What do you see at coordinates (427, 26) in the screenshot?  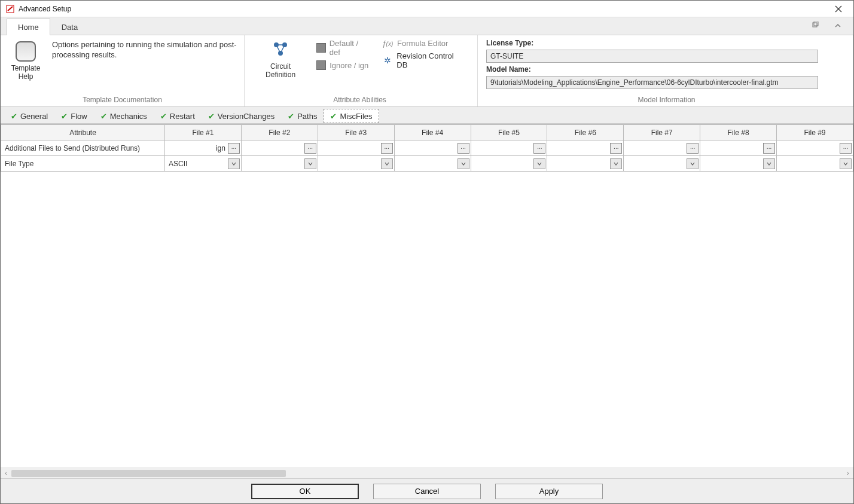 I see `ribbon-tabs: Home Data` at bounding box center [427, 26].